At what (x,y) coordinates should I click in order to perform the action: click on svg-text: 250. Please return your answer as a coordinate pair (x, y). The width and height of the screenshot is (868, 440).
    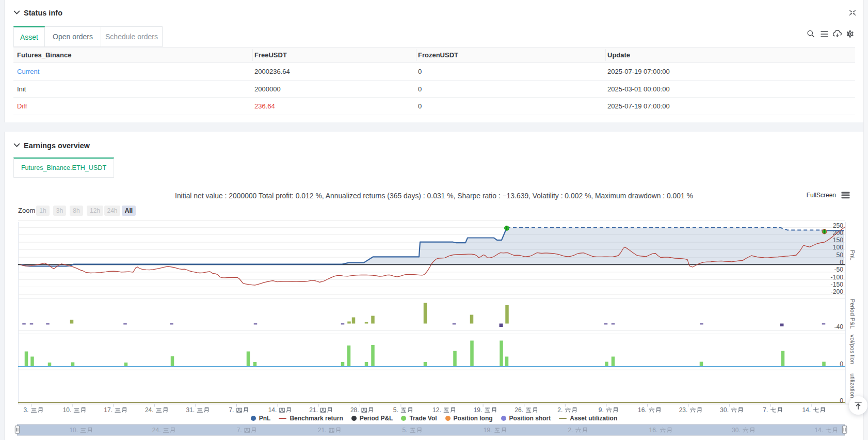
    Looking at the image, I should click on (838, 226).